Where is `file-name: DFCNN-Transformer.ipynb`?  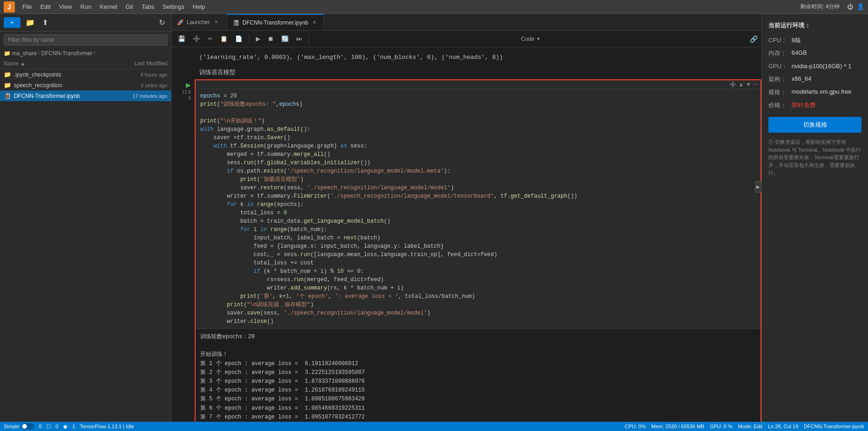
file-name: DFCNN-Transformer.ipynb is located at coordinates (60, 96).